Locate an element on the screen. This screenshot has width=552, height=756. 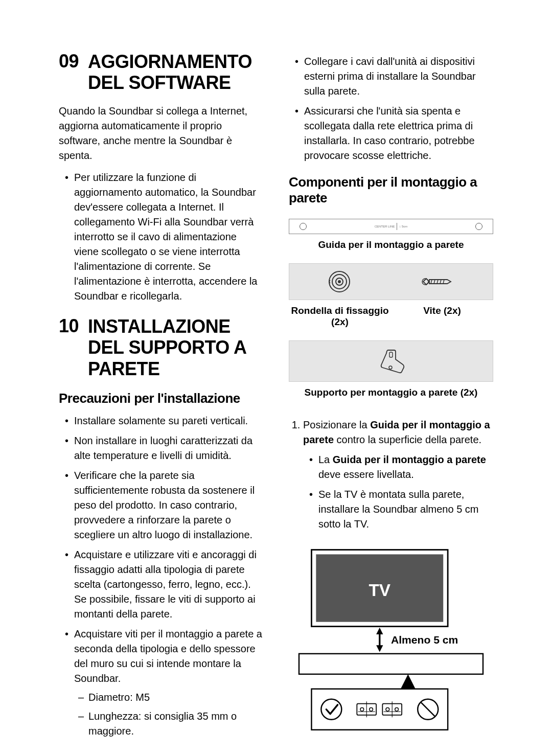
spec-sublist: Diametro: M5 Lunghezza: si consiglia 35 … is located at coordinates (169, 715).